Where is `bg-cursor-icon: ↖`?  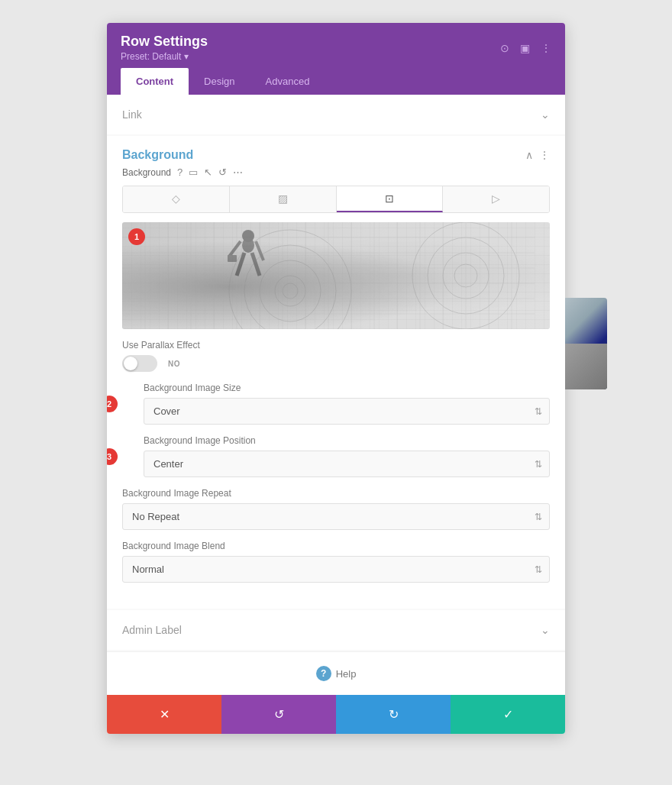 bg-cursor-icon: ↖ is located at coordinates (208, 173).